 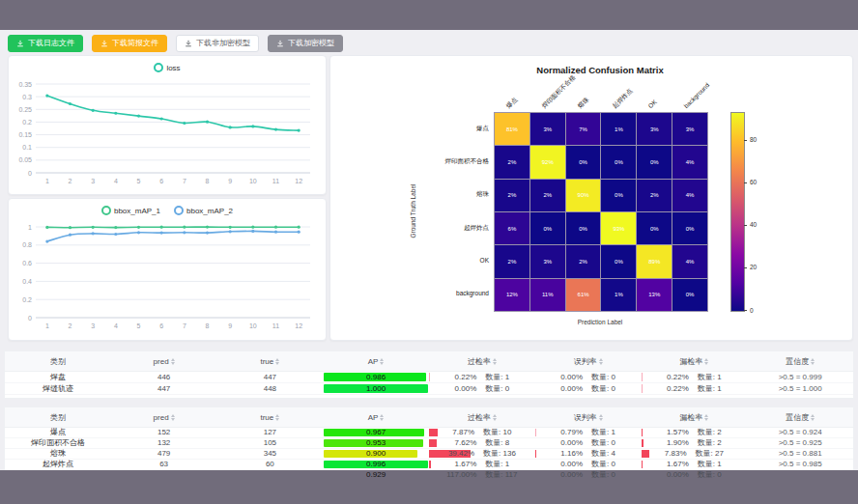 I want to click on pred-value: 479, so click(x=164, y=454).